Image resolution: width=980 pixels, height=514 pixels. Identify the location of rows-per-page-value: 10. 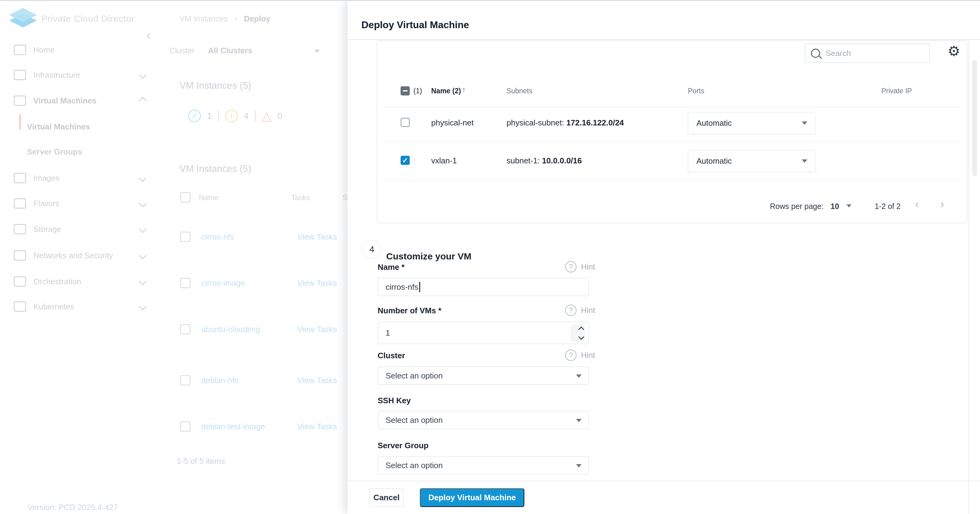
(835, 206).